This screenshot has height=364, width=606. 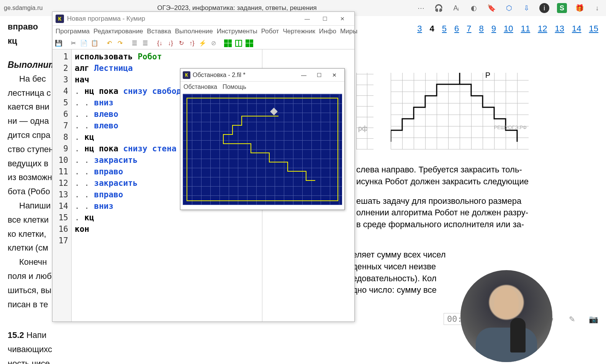 What do you see at coordinates (518, 335) in the screenshot?
I see `microphone-icon` at bounding box center [518, 335].